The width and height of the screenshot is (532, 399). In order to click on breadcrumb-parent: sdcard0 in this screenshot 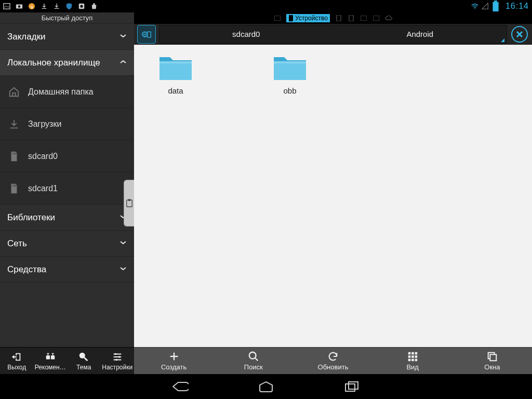, I will do `click(246, 34)`.